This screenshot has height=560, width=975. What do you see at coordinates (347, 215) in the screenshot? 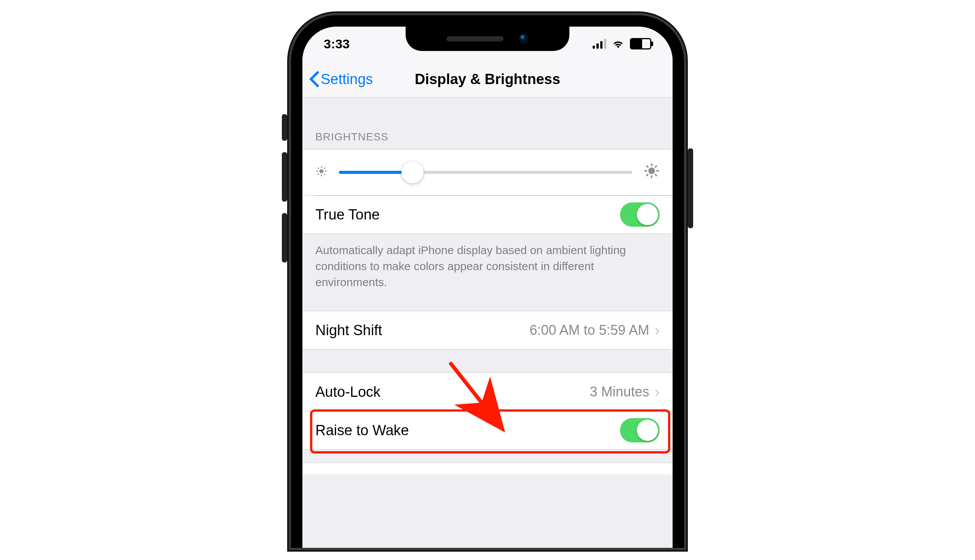
I see `true-tone-label: True Tone` at bounding box center [347, 215].